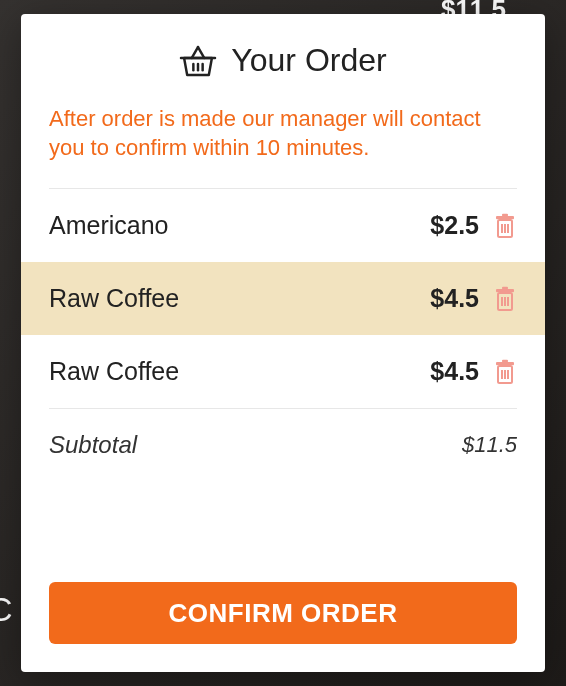 Image resolution: width=566 pixels, height=686 pixels. I want to click on basket-icon, so click(198, 61).